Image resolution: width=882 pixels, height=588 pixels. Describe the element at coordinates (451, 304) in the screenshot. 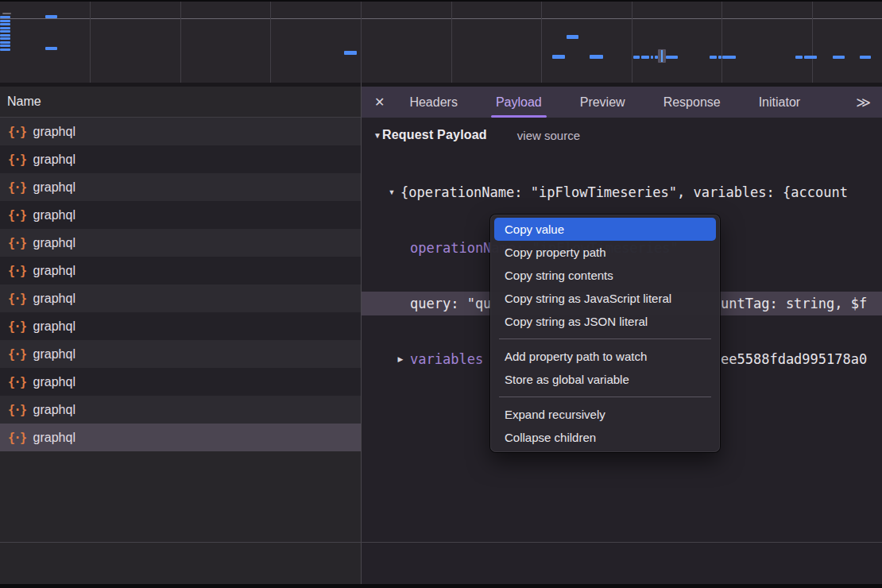

I see `query-key-and-start: query: "qu` at that location.